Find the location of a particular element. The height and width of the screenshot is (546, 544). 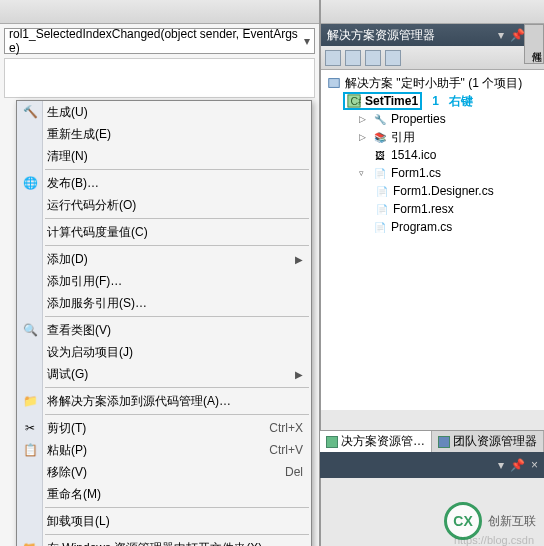

tree-label: Form1.cs is located at coordinates (416, 173).